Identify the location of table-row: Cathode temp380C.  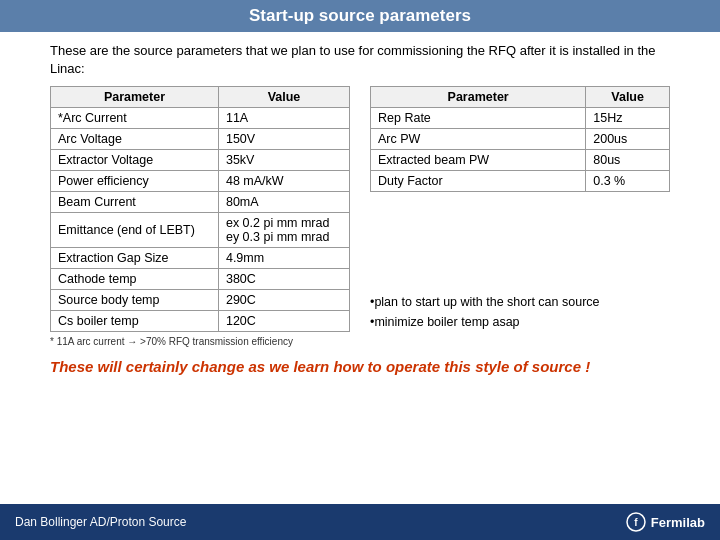
(200, 280).